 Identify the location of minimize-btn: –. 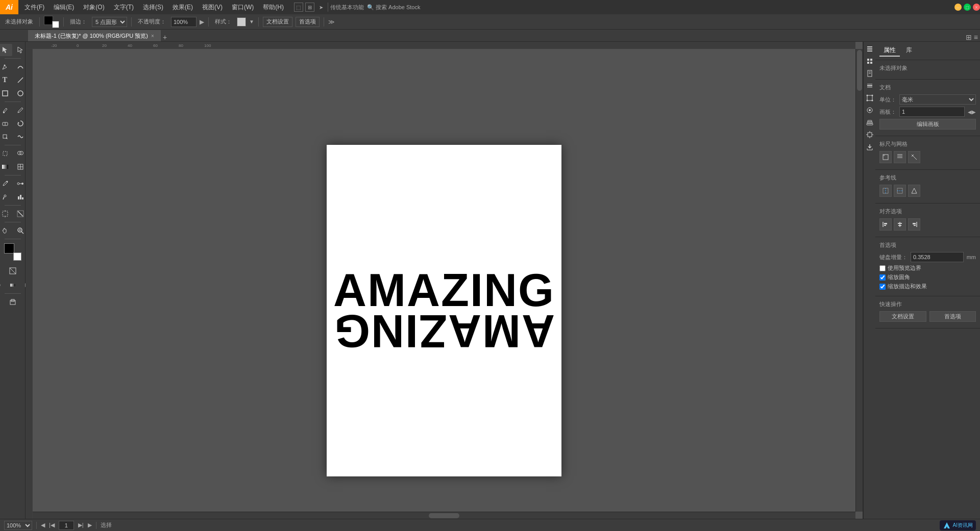
(958, 7).